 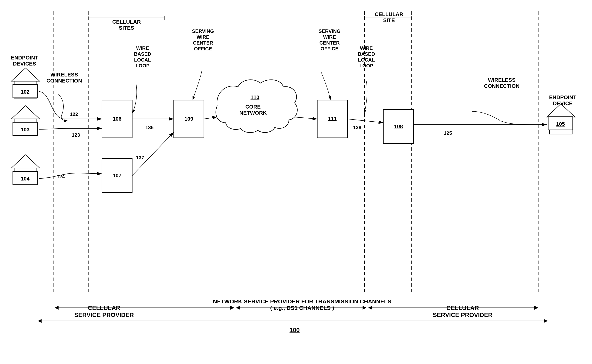 I want to click on node-108: 108, so click(x=398, y=127).